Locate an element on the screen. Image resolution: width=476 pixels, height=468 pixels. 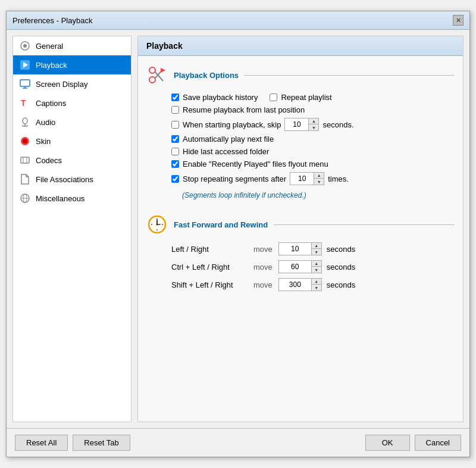
save-history-row: Save playback history is located at coordinates (214, 98).